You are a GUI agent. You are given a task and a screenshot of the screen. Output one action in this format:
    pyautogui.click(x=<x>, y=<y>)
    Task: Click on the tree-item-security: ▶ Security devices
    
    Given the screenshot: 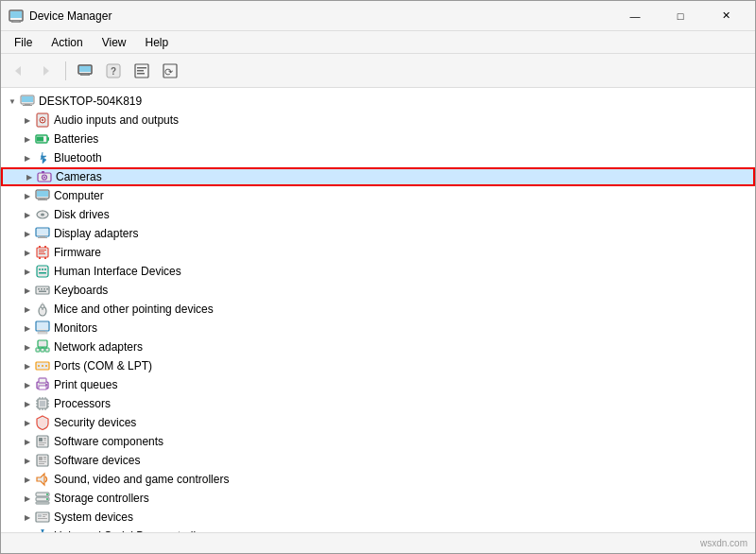 What is the action you would take?
    pyautogui.click(x=378, y=423)
    